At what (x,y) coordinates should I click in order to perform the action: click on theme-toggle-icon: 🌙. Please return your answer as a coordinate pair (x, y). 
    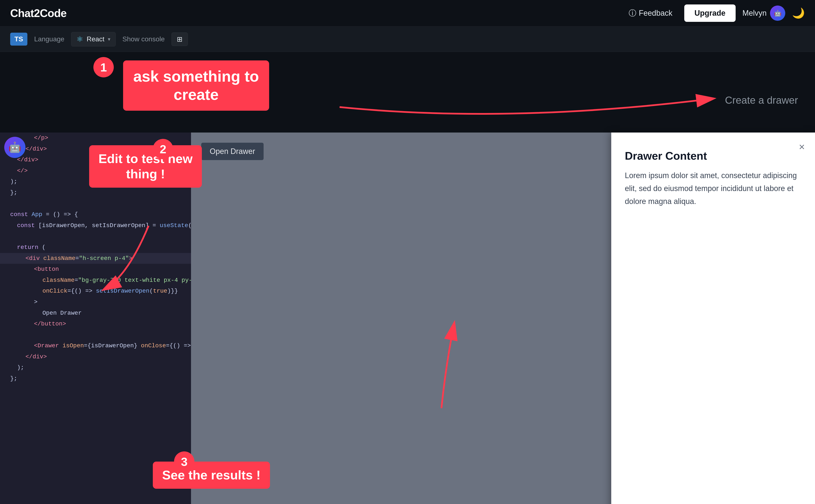
    Looking at the image, I should click on (798, 13).